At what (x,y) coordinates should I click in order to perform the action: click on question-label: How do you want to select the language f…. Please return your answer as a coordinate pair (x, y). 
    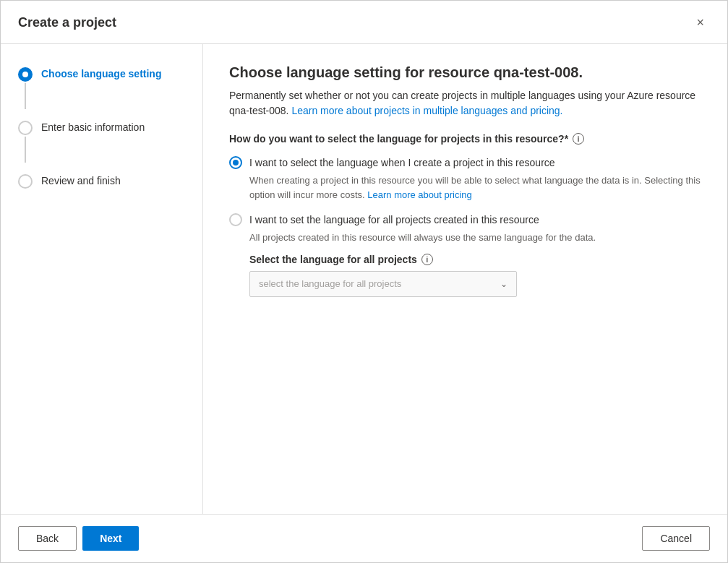
    Looking at the image, I should click on (466, 139).